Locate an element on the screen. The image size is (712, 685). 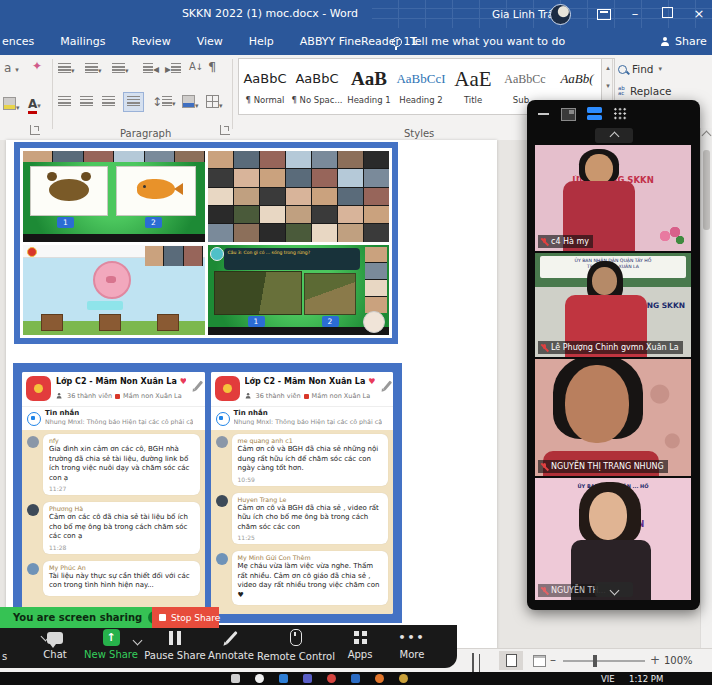
windows-taskbar: VIE 1:12 PM is located at coordinates (356, 678).